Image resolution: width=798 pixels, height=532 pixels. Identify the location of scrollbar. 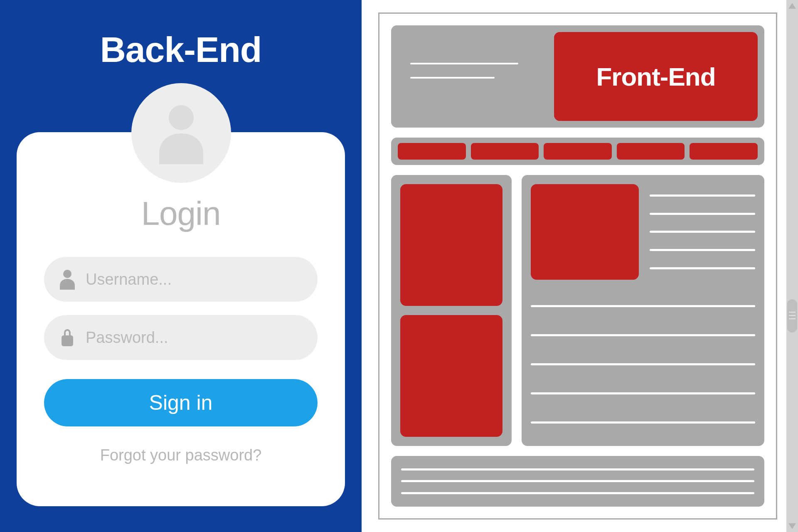
(792, 266).